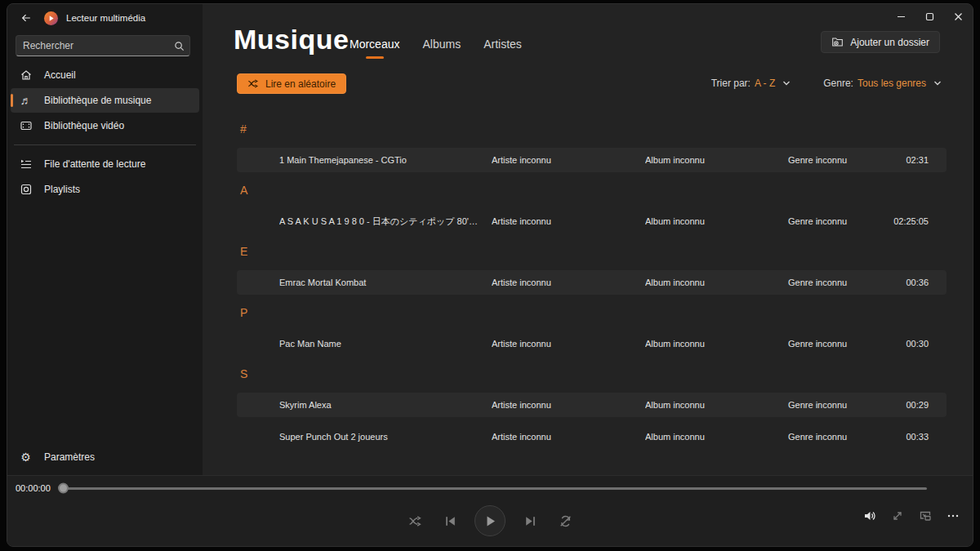  Describe the element at coordinates (838, 83) in the screenshot. I see `genre-label: Genre:` at that location.